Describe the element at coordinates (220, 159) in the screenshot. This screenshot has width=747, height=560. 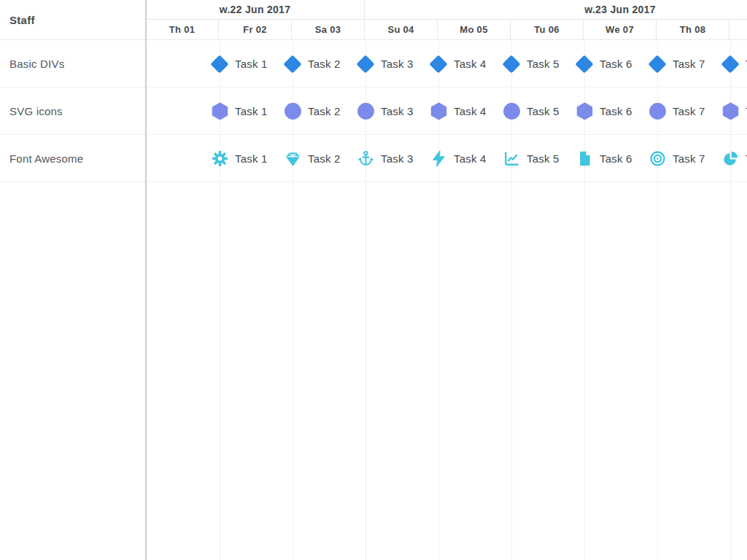
I see `cog-icon` at that location.